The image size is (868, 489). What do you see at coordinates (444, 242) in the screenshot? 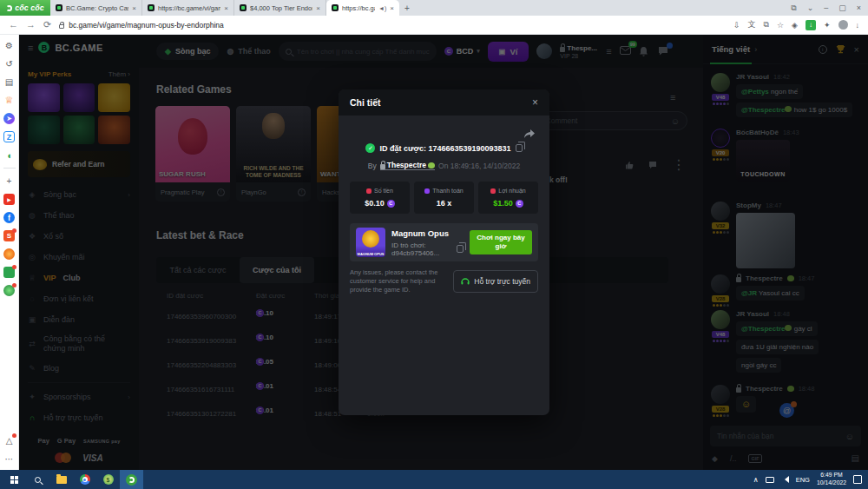
I see `game-row: MAGNUM OPUS Magnum Opus ID trò chơi: d94…` at bounding box center [444, 242].